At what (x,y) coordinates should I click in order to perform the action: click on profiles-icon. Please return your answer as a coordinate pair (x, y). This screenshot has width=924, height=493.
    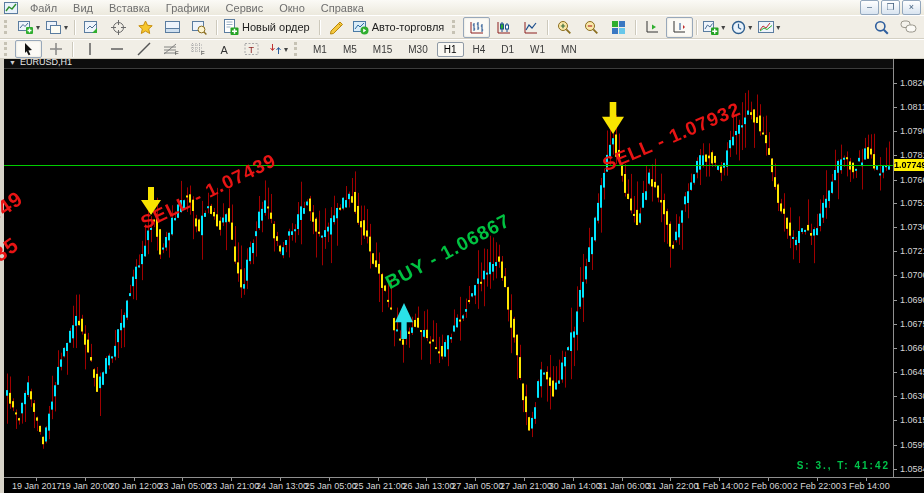
    Looking at the image, I should click on (54, 28).